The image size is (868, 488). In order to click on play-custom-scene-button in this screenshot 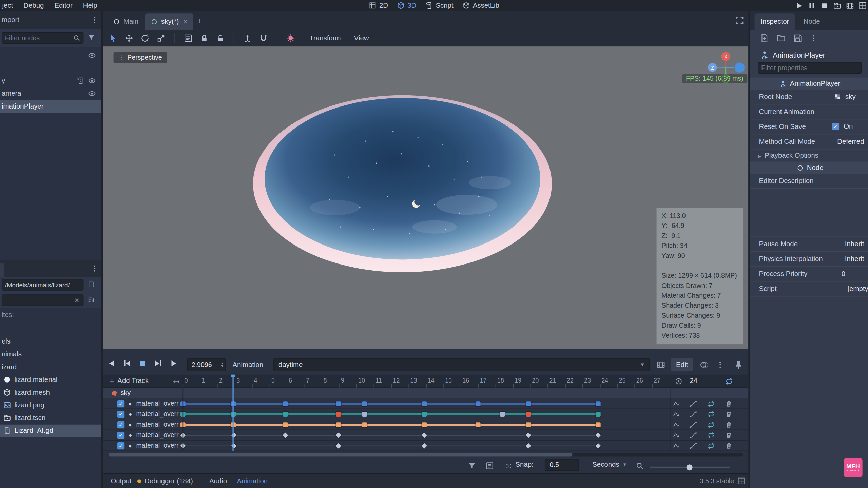, I will do `click(850, 5)`.